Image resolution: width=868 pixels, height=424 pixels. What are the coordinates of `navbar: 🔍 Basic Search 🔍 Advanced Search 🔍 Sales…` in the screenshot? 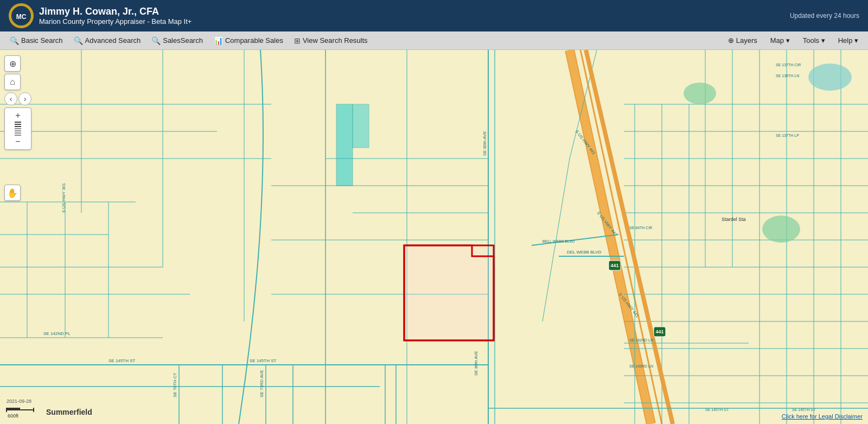 It's located at (434, 41).